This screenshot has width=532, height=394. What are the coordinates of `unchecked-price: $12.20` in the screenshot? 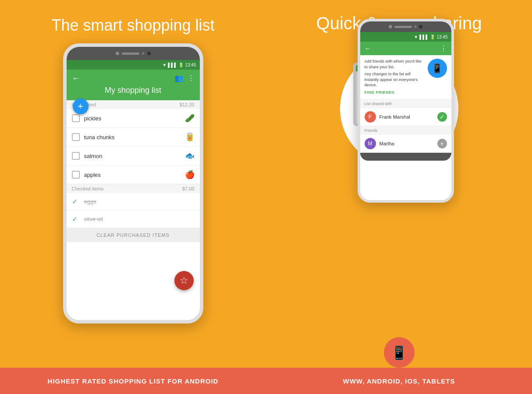 It's located at (187, 105).